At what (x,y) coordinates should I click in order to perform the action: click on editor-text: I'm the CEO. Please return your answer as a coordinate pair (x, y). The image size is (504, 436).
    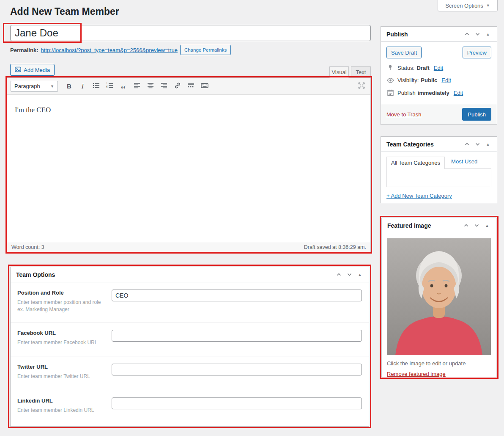
    Looking at the image, I should click on (33, 110).